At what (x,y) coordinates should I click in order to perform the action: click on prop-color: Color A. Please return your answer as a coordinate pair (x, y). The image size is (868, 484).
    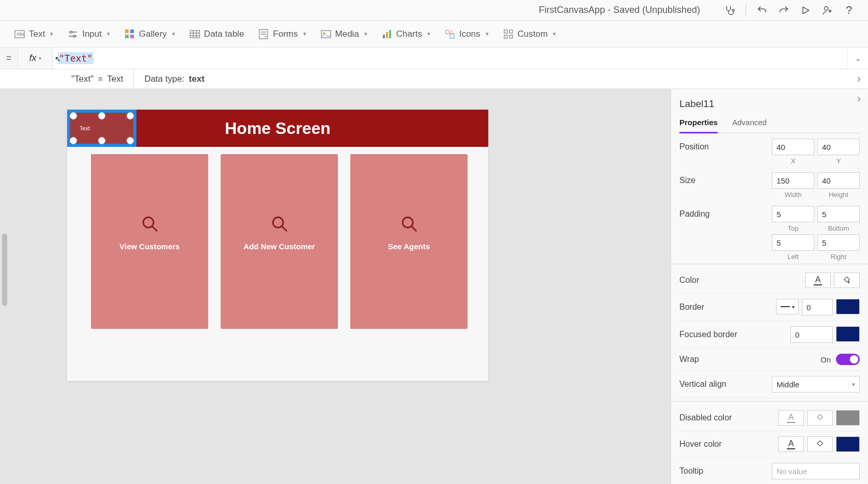
    Looking at the image, I should click on (770, 280).